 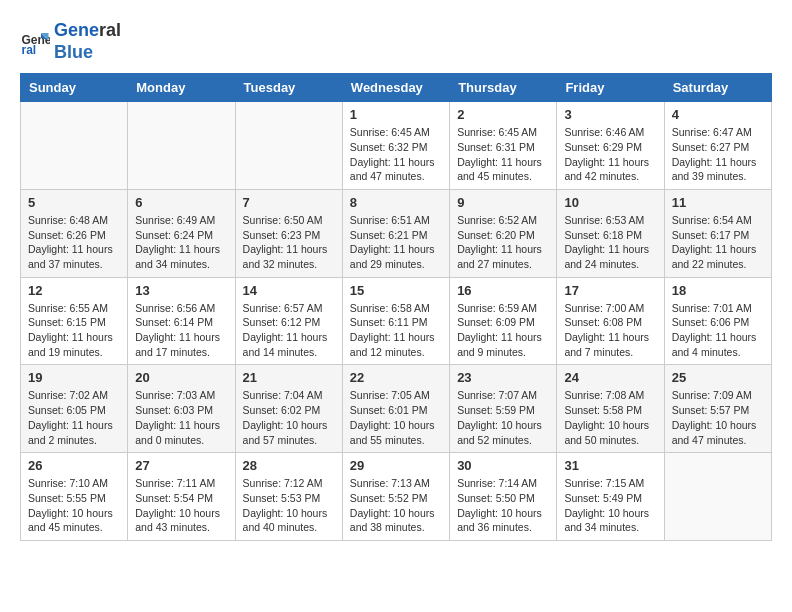 What do you see at coordinates (182, 497) in the screenshot?
I see `calendar-cell: 27Sunrise: 7:11 AM Sunset: 5:54 PM Dayli…` at bounding box center [182, 497].